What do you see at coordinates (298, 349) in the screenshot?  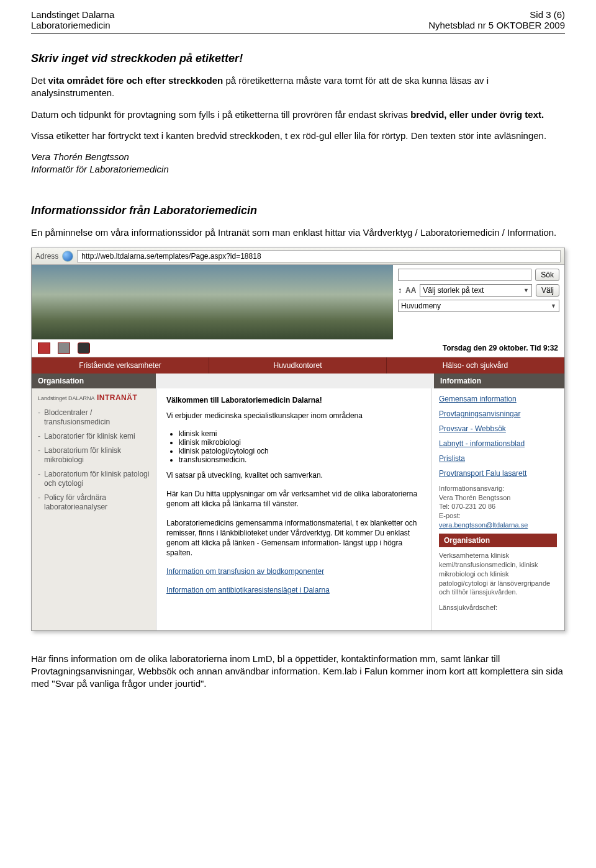 I see `toolbar-row: Torsdag den 29 oktober. Tid 9:32` at bounding box center [298, 349].